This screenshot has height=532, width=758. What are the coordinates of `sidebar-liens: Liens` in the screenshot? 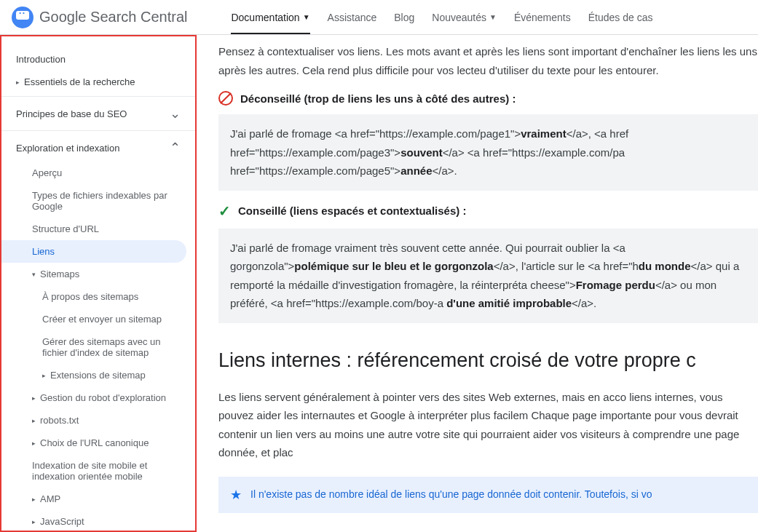 It's located at (94, 252).